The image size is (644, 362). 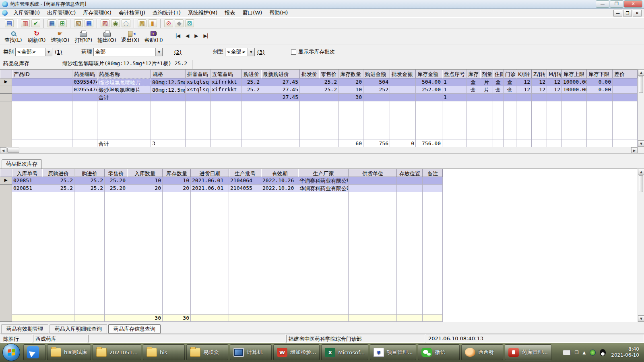 What do you see at coordinates (78, 23) in the screenshot?
I see `doc-preview-icon: ▧` at bounding box center [78, 23].